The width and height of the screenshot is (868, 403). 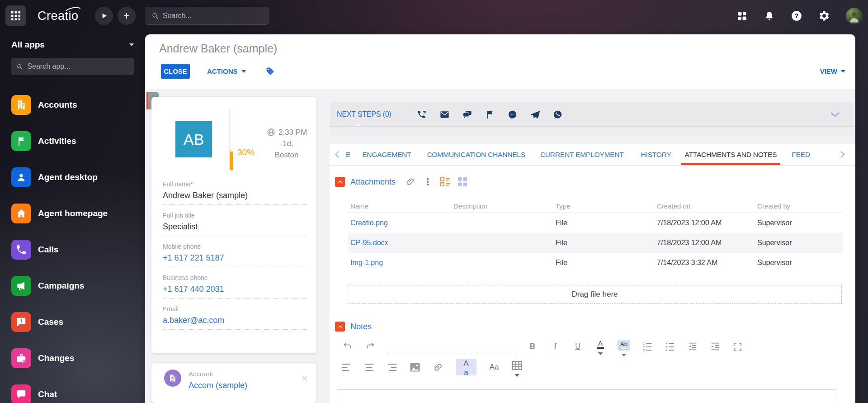 I want to click on font-family-select, so click(x=433, y=348).